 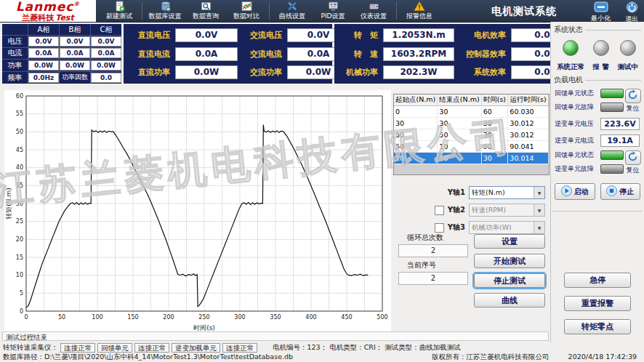 What do you see at coordinates (374, 11) in the screenshot?
I see `toolbar-button-instrument: 仪表设置` at bounding box center [374, 11].